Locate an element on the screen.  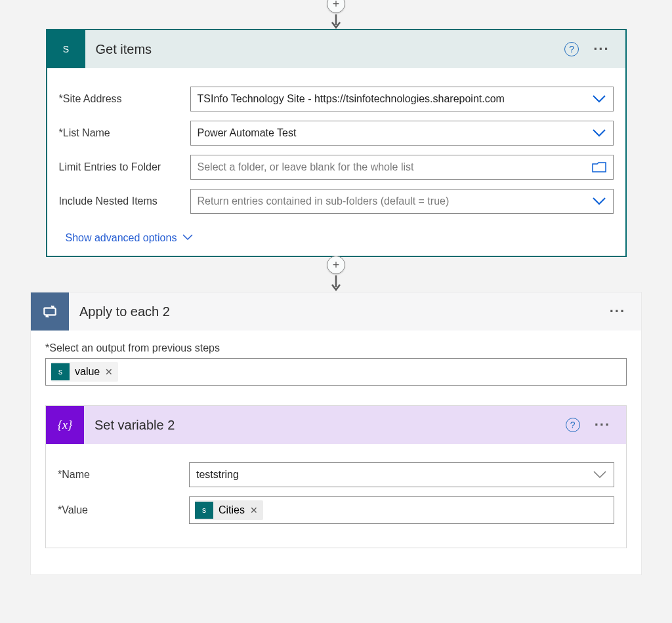
limit-entries-input: Select a folder, or leave blank for the … is located at coordinates (402, 167).